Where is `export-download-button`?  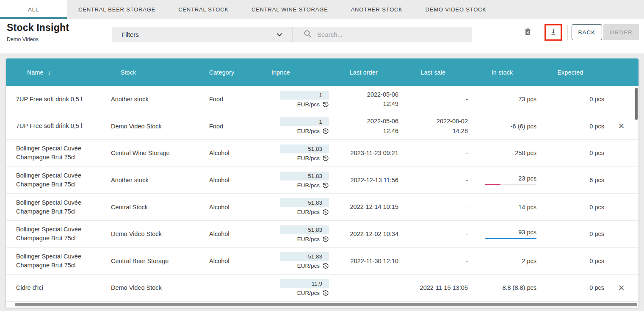 export-download-button is located at coordinates (553, 32).